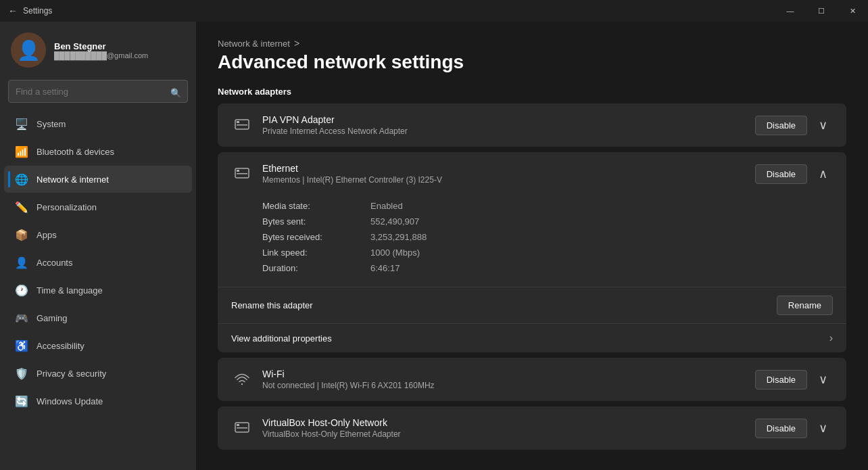 This screenshot has height=470, width=868. I want to click on titlebar-controls: — ☐ ✕, so click(821, 11).